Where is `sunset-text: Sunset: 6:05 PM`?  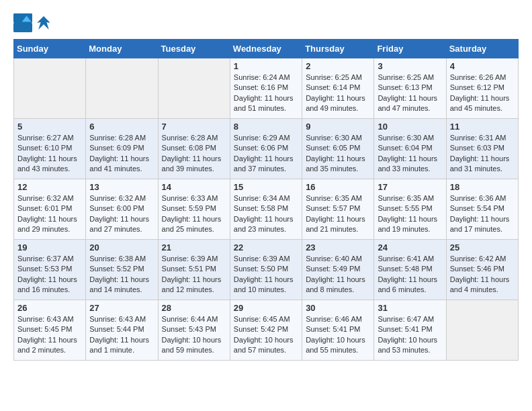 sunset-text: Sunset: 6:05 PM is located at coordinates (333, 148).